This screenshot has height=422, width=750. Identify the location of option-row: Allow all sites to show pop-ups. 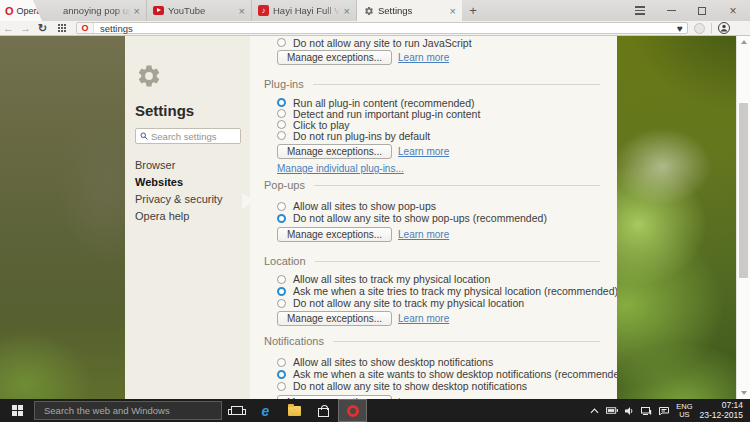
(434, 206).